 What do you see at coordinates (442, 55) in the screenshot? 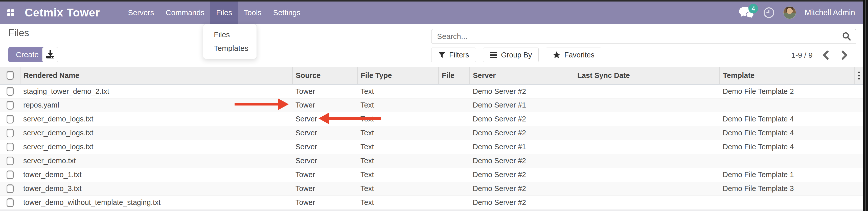
I see `funnel-icon` at bounding box center [442, 55].